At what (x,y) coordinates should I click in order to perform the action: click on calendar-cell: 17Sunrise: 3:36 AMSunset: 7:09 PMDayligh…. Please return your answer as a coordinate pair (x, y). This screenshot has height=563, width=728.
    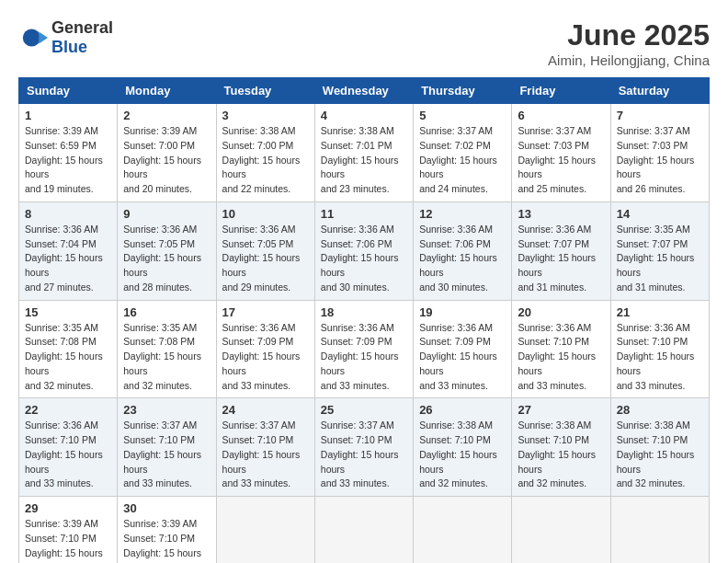
    Looking at the image, I should click on (265, 350).